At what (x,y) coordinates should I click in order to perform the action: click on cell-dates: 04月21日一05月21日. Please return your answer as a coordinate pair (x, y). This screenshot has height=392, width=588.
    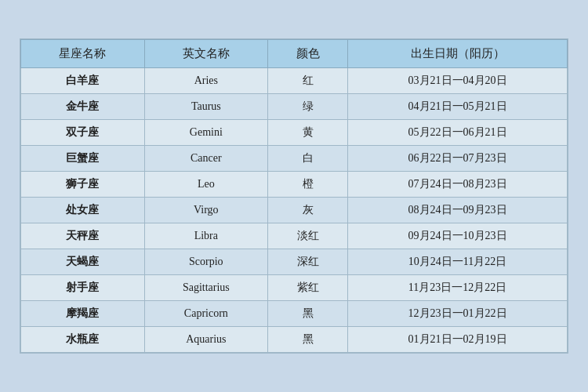
    Looking at the image, I should click on (458, 107).